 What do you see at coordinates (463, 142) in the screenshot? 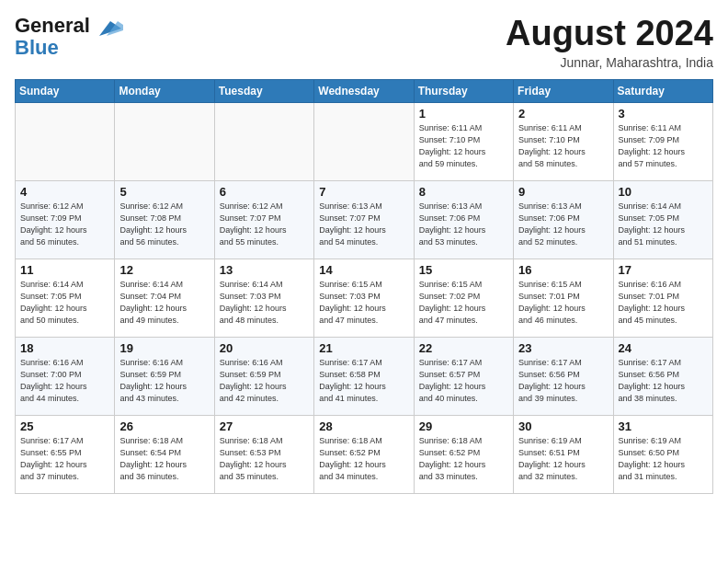
I see `calendar-cell: 1Sunrise: 6:11 AM Sunset: 7:10 PM Daylig…` at bounding box center [463, 142].